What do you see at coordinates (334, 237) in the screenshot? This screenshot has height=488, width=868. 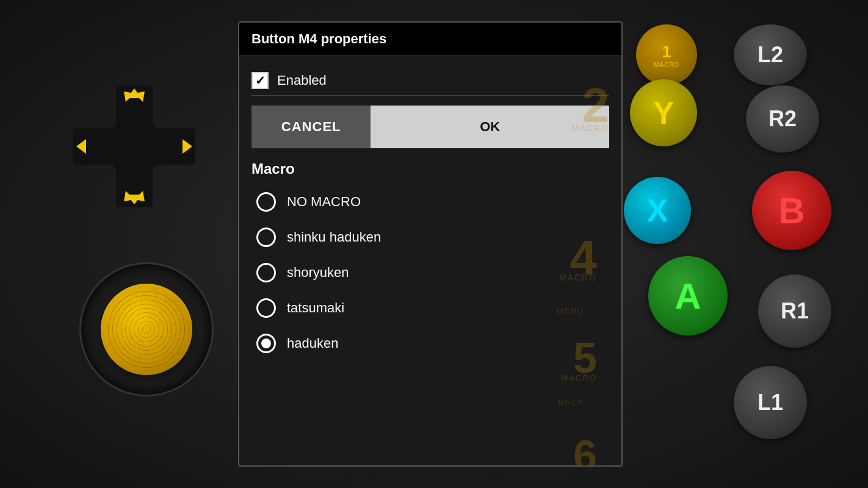 I see `macro-option-label-shinku-haduken: shinku haduken` at bounding box center [334, 237].